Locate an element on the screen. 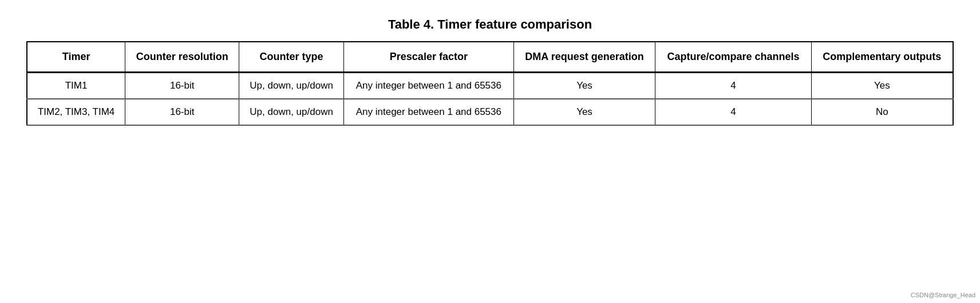 The width and height of the screenshot is (980, 303). cell-type-0: Up, down, up/down is located at coordinates (292, 86).